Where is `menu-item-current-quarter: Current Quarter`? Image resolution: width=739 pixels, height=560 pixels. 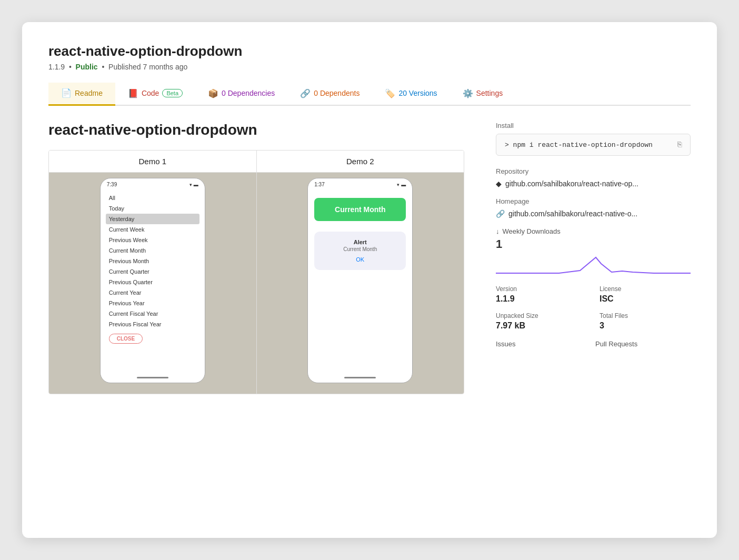
menu-item-current-quarter: Current Quarter is located at coordinates (153, 272).